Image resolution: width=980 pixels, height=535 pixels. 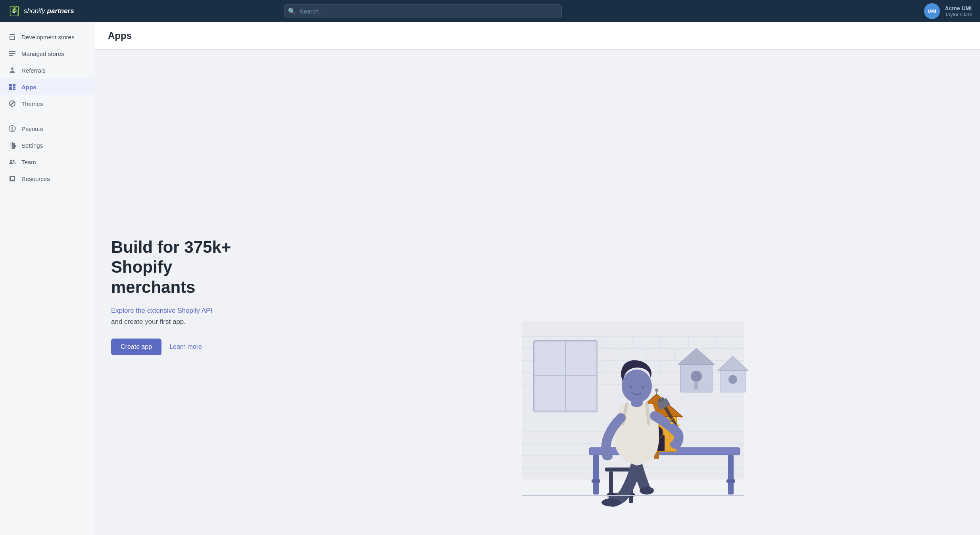 What do you see at coordinates (12, 129) in the screenshot?
I see `payouts-icon: $` at bounding box center [12, 129].